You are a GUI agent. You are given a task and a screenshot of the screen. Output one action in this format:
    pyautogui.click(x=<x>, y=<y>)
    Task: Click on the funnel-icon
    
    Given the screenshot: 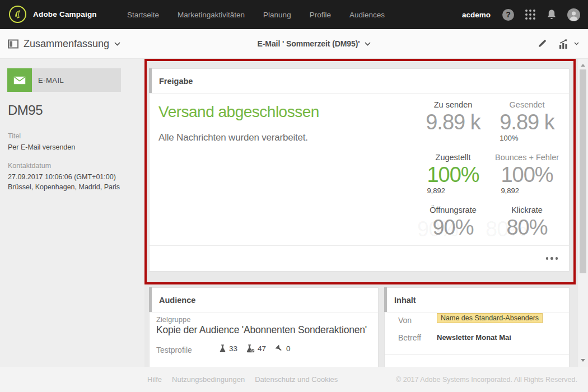 What is the action you would take?
    pyautogui.click(x=279, y=348)
    